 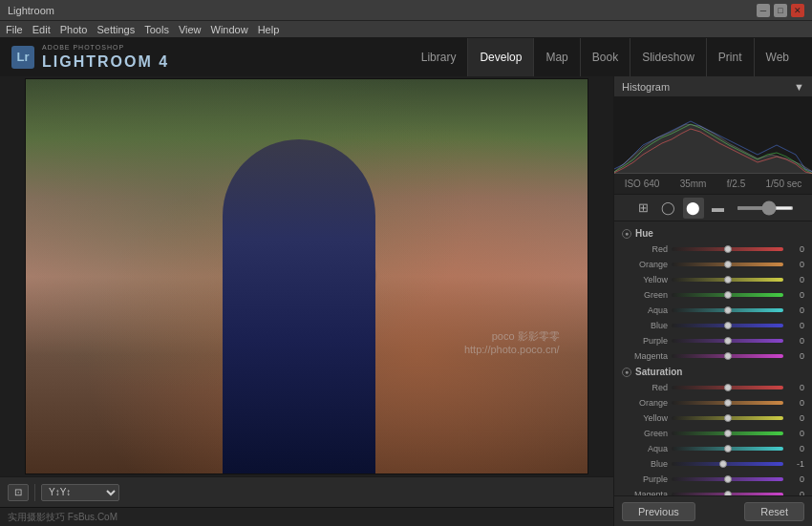 I want to click on sat-aqua-label: Aqua, so click(x=647, y=449).